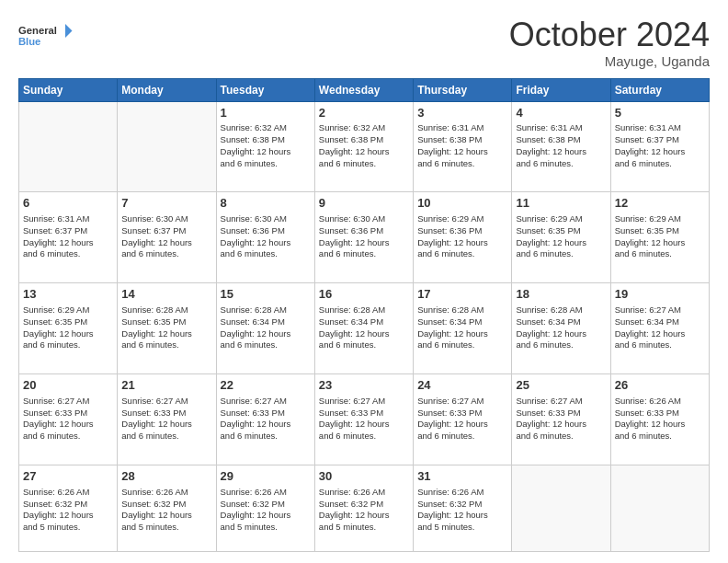 The image size is (728, 563). Describe the element at coordinates (266, 477) in the screenshot. I see `day-number: 29` at that location.